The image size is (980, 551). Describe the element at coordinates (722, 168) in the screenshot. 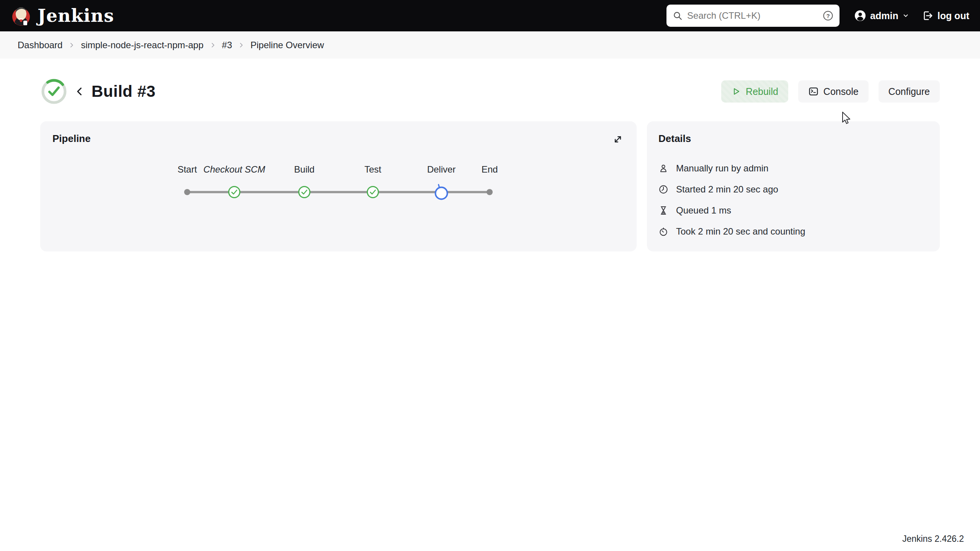

I see `details-text: Manually run by admin` at that location.